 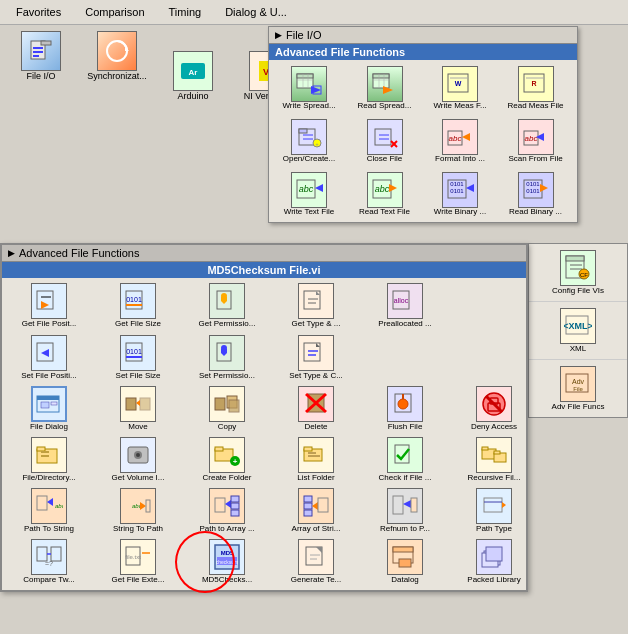 What do you see at coordinates (227, 510) in the screenshot?
I see `path-to-arr-item: Path to Array ...` at bounding box center [227, 510].